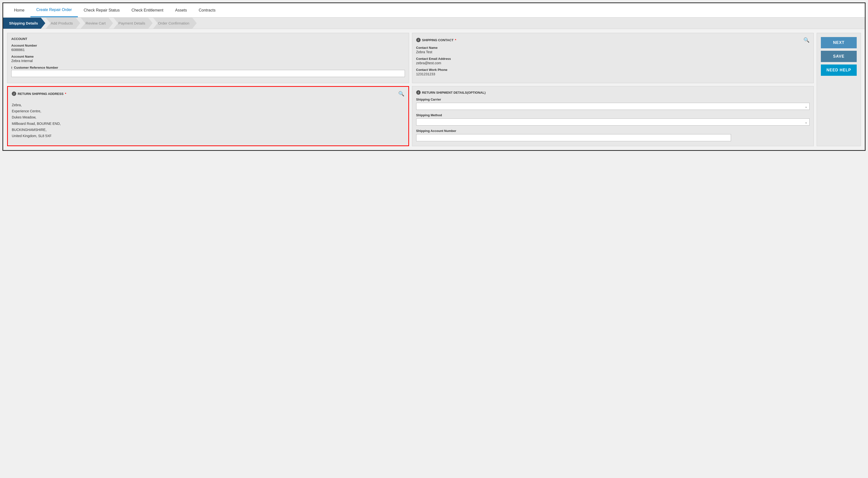  I want to click on contact-name-label: Contact Name, so click(613, 48).